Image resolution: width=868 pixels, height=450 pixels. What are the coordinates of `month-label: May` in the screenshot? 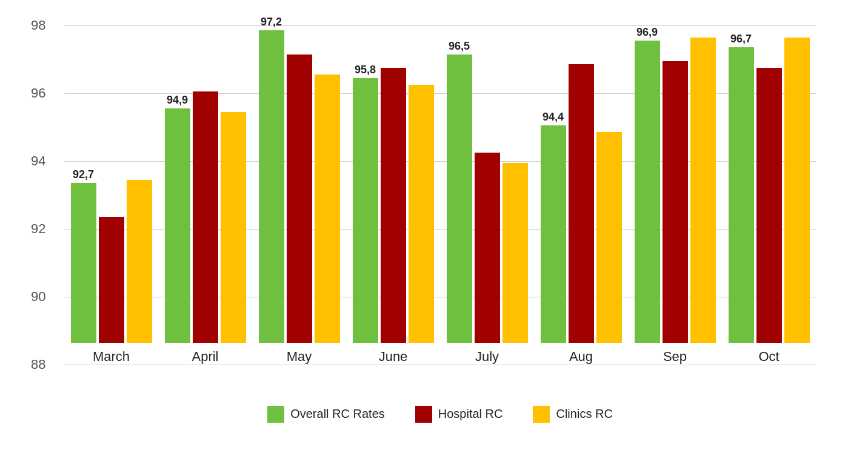 It's located at (299, 357).